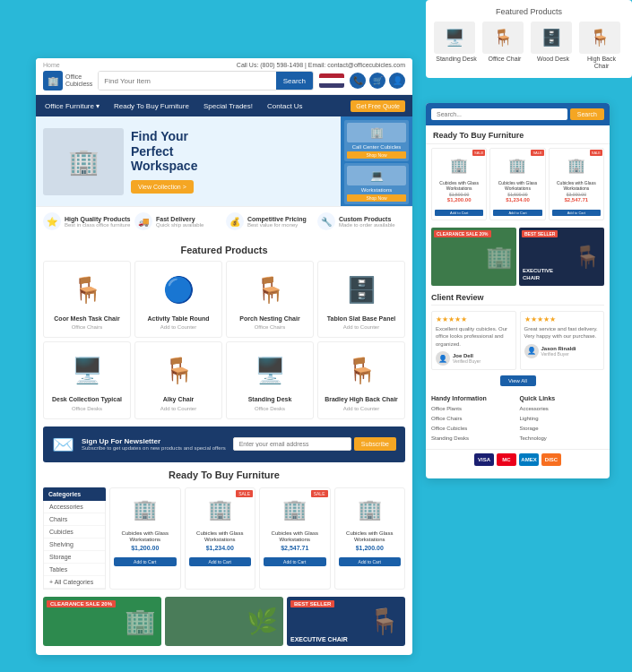 Image resolution: width=632 pixels, height=672 pixels. What do you see at coordinates (79, 81) in the screenshot?
I see `logo-text: Office Cubicless` at bounding box center [79, 81].